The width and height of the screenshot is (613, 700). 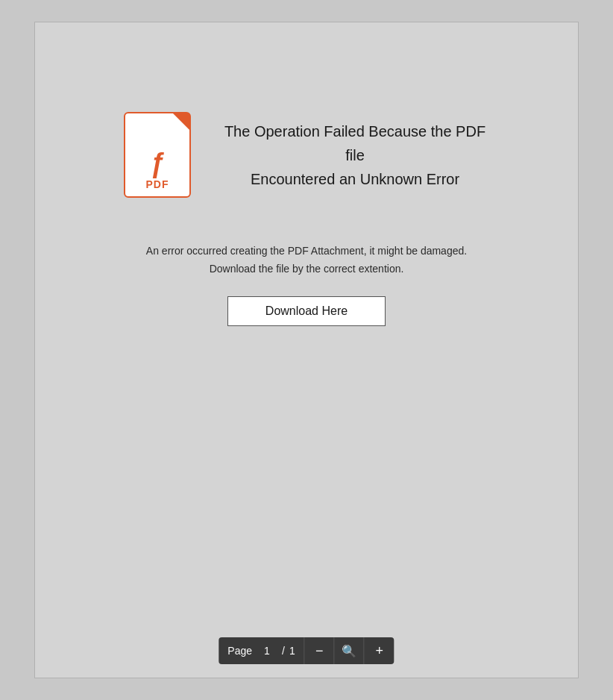 I want to click on pdf-icon-corner, so click(x=181, y=122).